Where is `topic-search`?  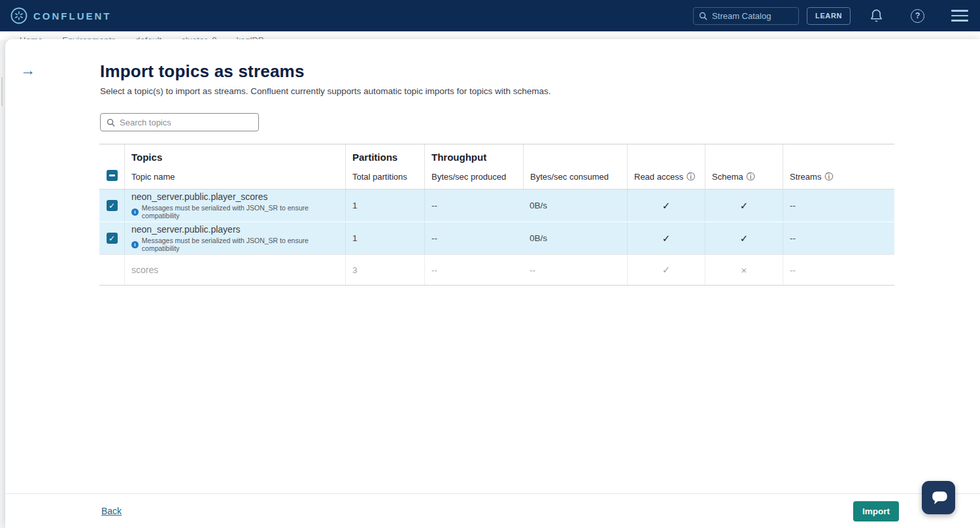
topic-search is located at coordinates (179, 122).